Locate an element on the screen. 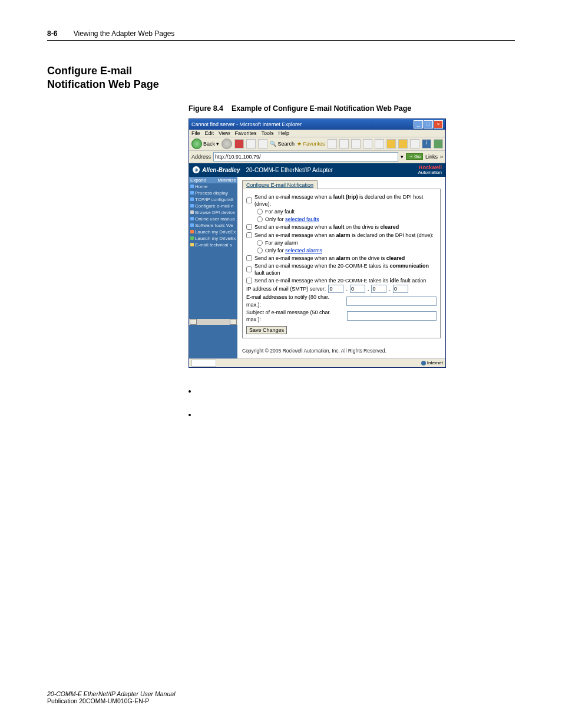  address-label: Address is located at coordinates (201, 157).